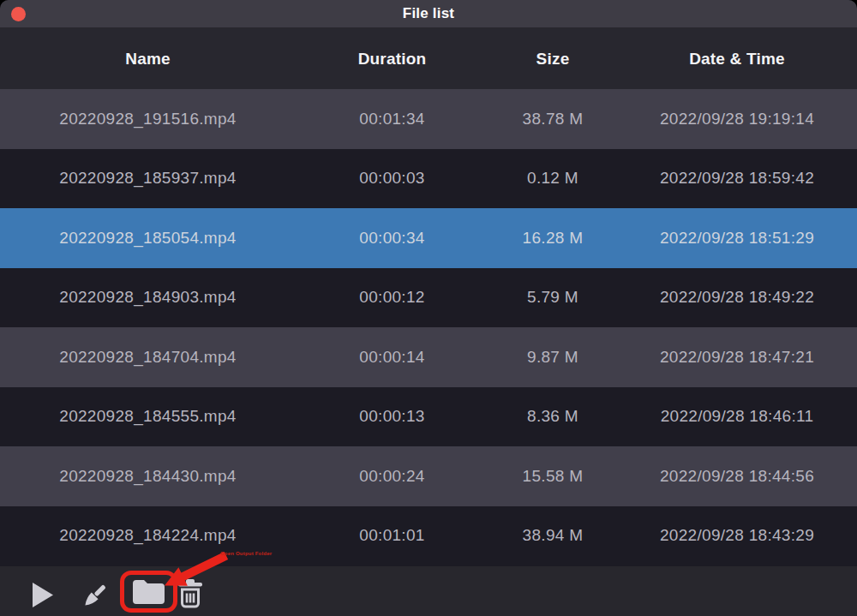  I want to click on play-button, so click(43, 595).